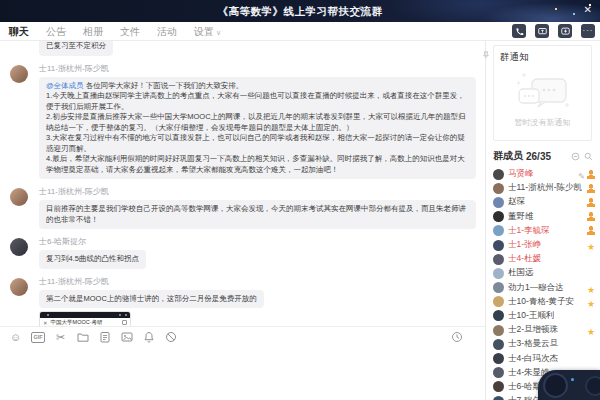  Describe the element at coordinates (521, 217) in the screenshot. I see `member-name: 董野维` at that location.